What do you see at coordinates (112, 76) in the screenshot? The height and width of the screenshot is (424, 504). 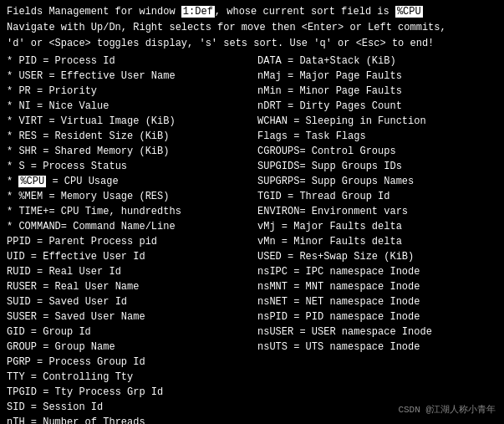 I see `field-desc: = Effective User Name` at bounding box center [112, 76].